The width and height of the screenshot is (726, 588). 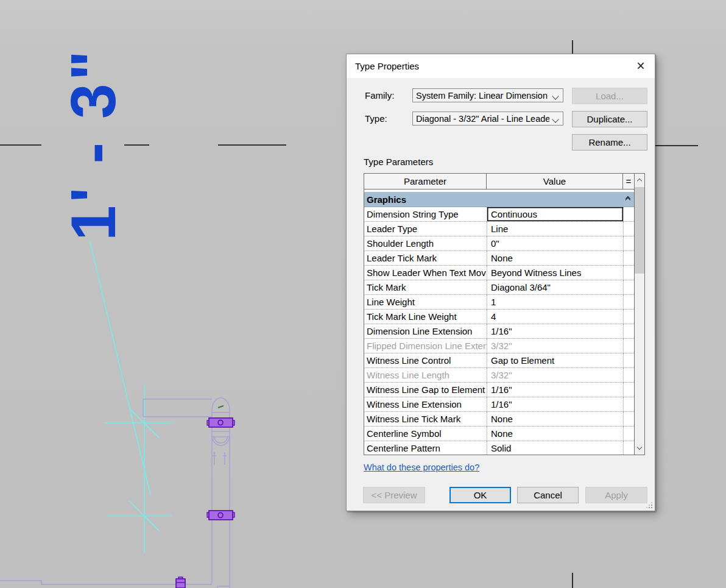 I want to click on table-header: Parameter Value =, so click(x=504, y=182).